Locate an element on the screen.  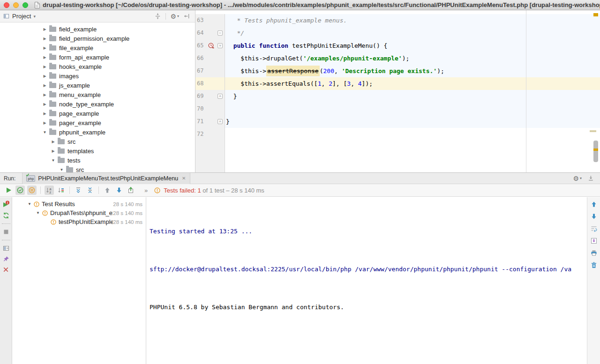
tree-item-js_example: ▶js_example is located at coordinates (98, 85).